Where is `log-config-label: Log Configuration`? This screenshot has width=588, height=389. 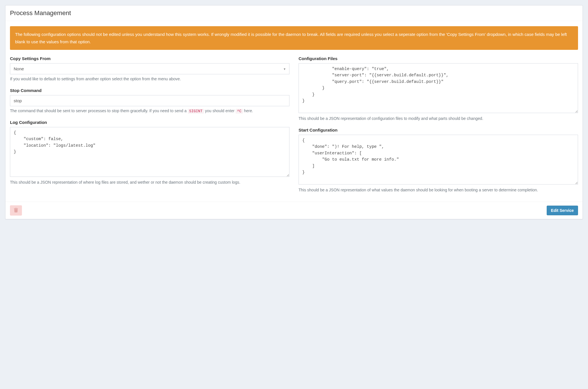
log-config-label: Log Configuration is located at coordinates (150, 122).